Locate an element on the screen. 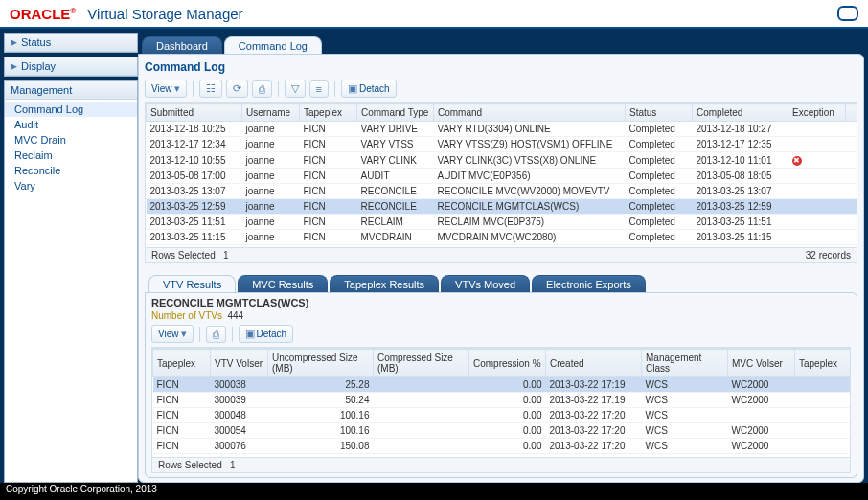 The image size is (868, 500). table-row: 2013-03-25 11:51joanneFICNRECLAIMRECLAIM… is located at coordinates (502, 222).